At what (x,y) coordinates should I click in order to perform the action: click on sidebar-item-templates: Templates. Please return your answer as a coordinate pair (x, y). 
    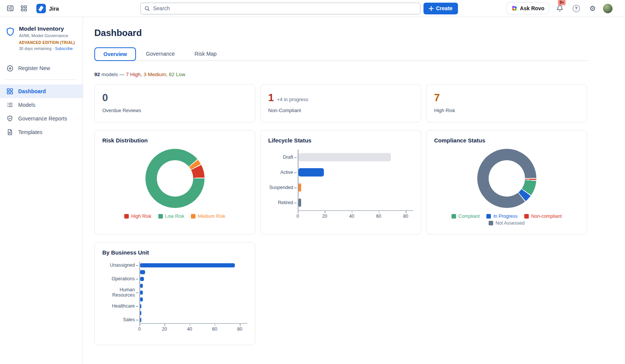
    Looking at the image, I should click on (41, 132).